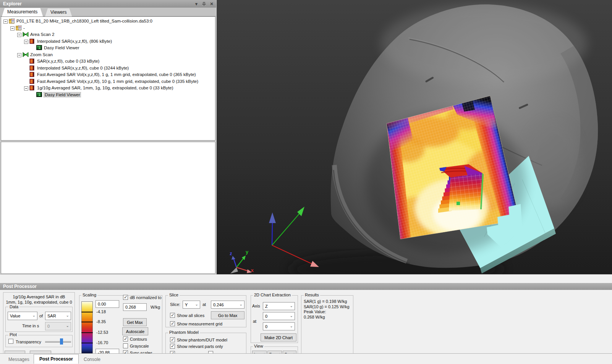 The image size is (612, 364). I want to click on axis-dropdown: Z⌄, so click(279, 306).